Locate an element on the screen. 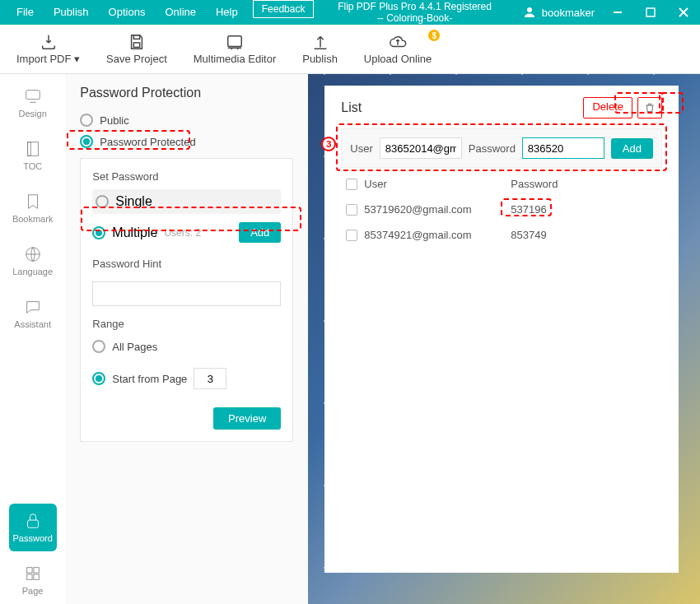 This screenshot has width=700, height=604. radio-password-protected: Password Protected is located at coordinates (186, 142).